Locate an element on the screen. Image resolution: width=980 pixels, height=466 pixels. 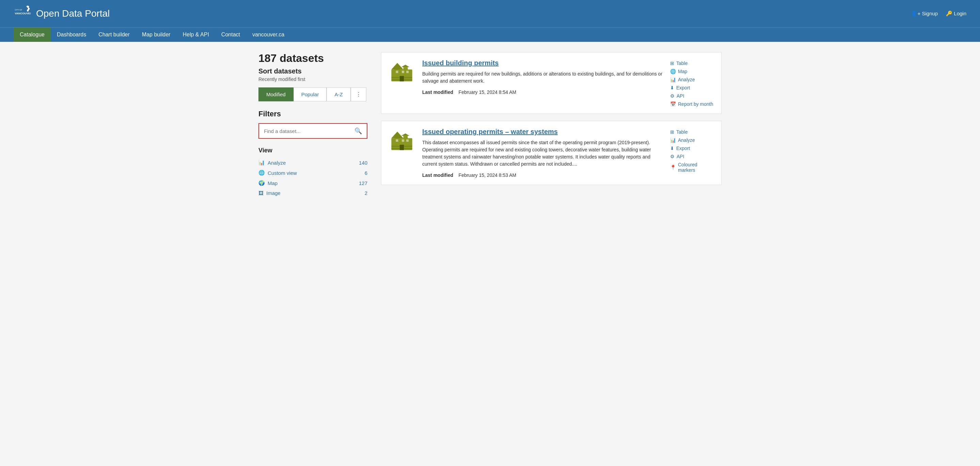
sort-btn-popular: Popular is located at coordinates (310, 94).